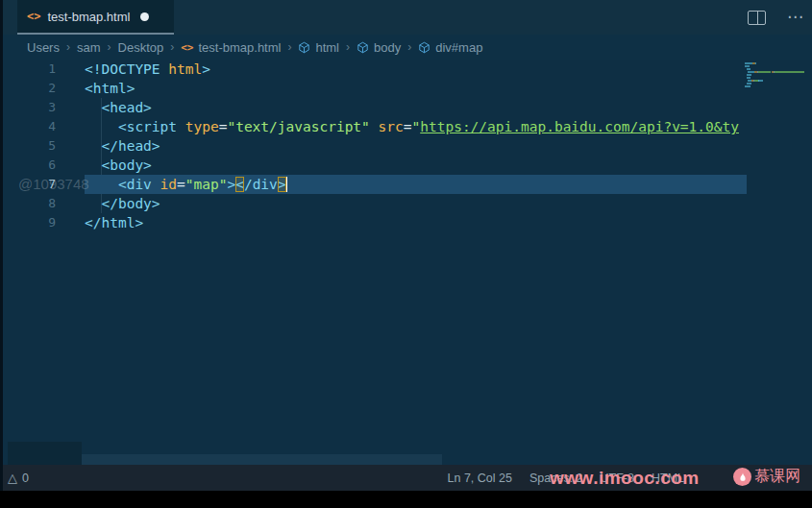  What do you see at coordinates (126, 108) in the screenshot?
I see `code-token: <head>` at bounding box center [126, 108].